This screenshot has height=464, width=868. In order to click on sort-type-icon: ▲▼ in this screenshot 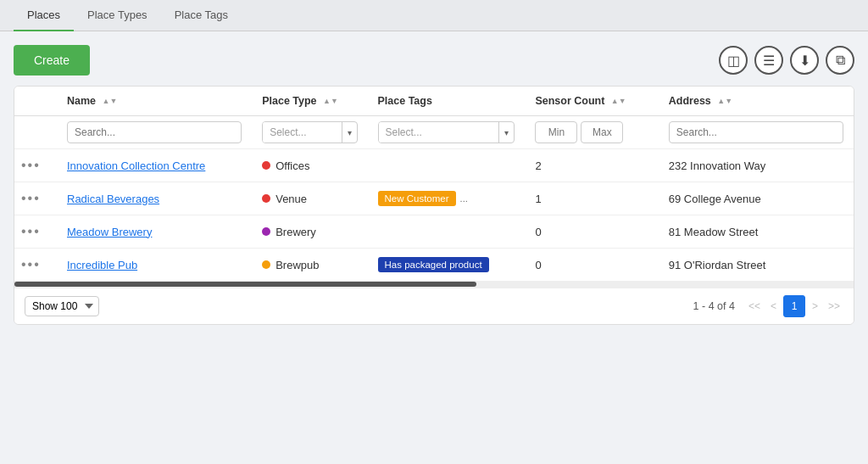, I will do `click(331, 102)`.